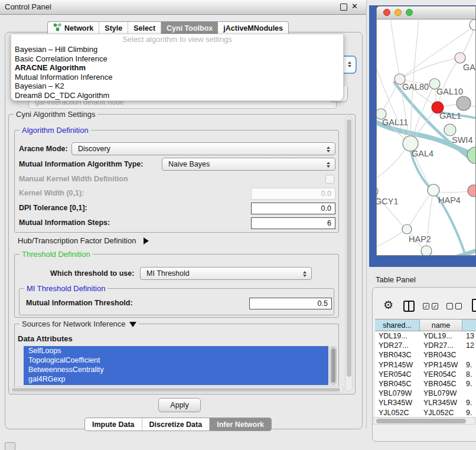 This screenshot has height=450, width=476. I want to click on network-node-hap4, so click(433, 190).